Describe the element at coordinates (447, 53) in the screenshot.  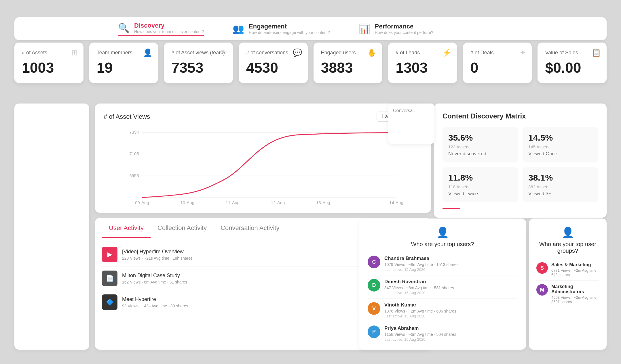
I see `leads-icon: ⚡` at that location.